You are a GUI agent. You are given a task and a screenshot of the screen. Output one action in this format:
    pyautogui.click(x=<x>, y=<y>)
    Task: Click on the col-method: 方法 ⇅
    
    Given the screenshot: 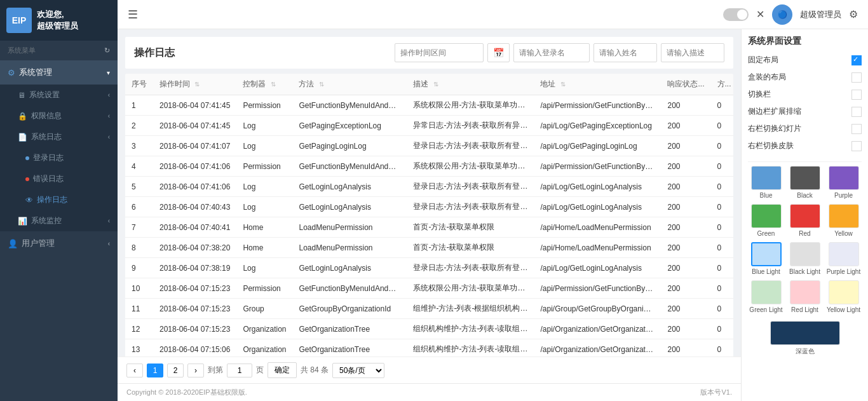 What is the action you would take?
    pyautogui.click(x=349, y=85)
    